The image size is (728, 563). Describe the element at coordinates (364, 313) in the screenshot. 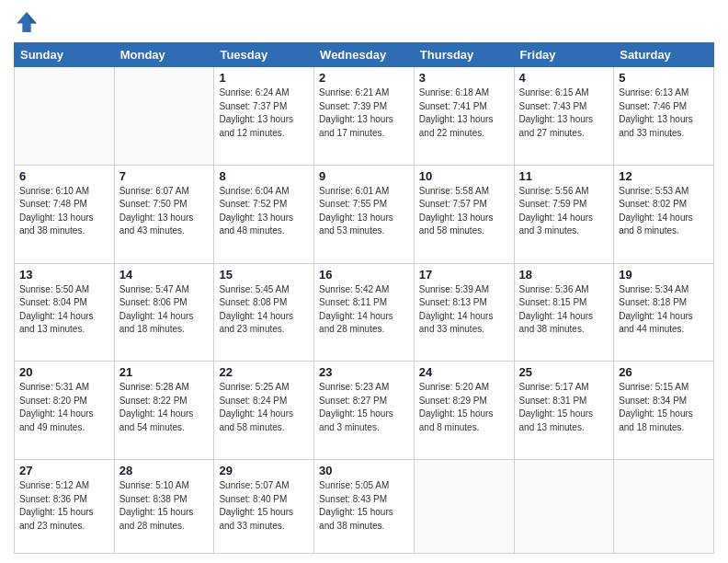

I see `calendar-cell: 16Sunrise: 5:42 AM Sunset: 8:11 PM Dayli…` at that location.